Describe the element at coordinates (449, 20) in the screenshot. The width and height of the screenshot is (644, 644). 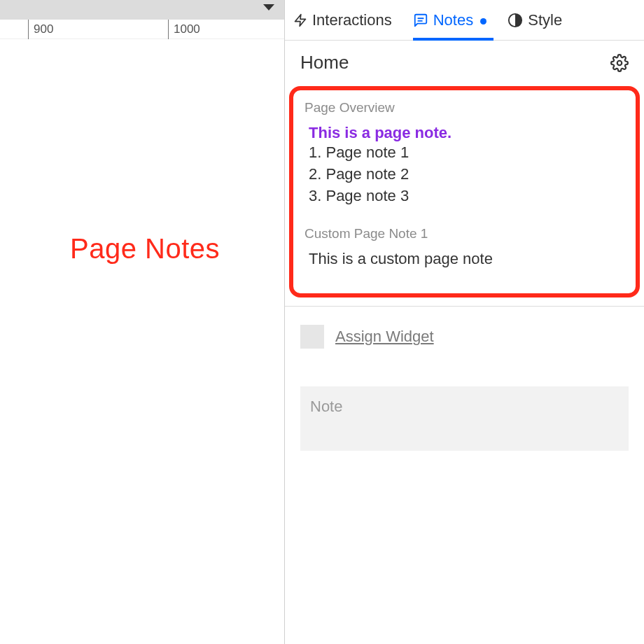
I see `tab-notes: Notes` at that location.